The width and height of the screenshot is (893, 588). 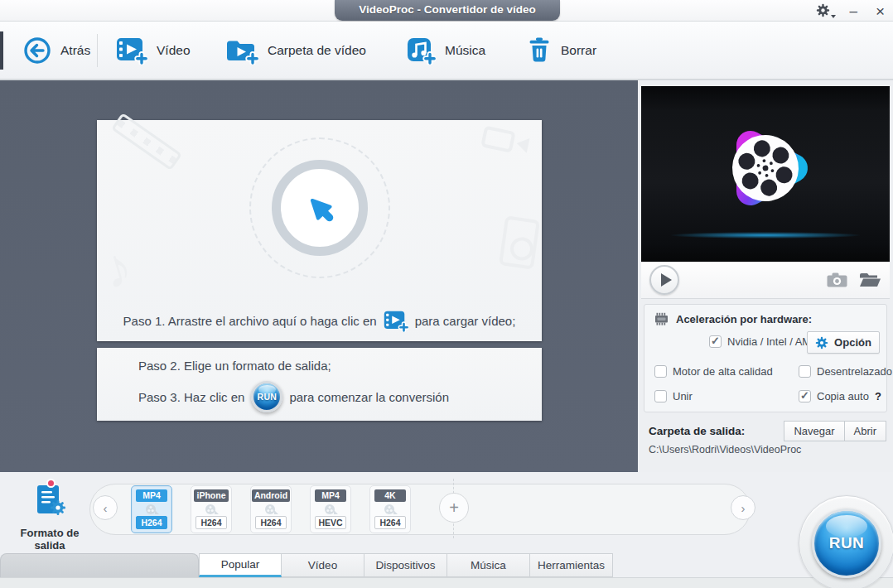 What do you see at coordinates (837, 280) in the screenshot?
I see `snapshot-camera-icon` at bounding box center [837, 280].